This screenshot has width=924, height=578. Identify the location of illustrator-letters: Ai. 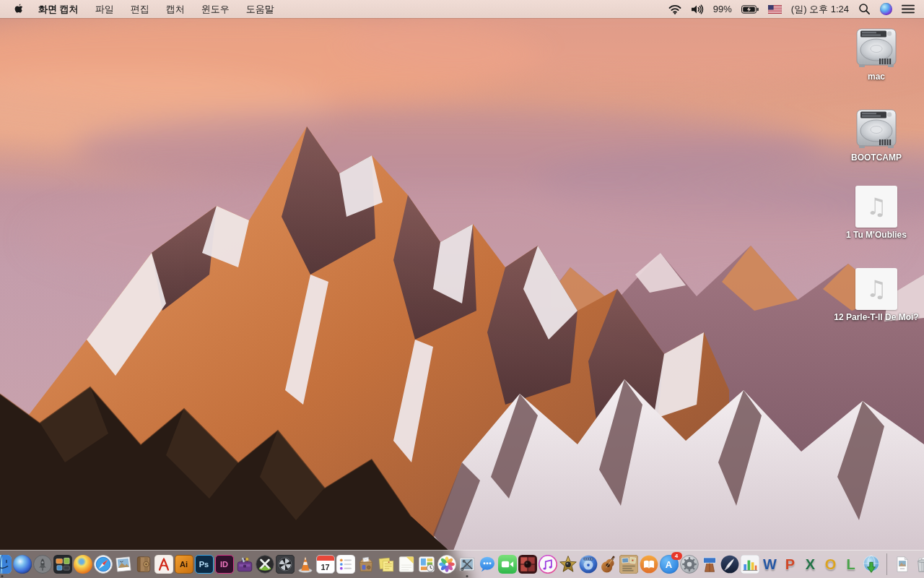
(183, 564).